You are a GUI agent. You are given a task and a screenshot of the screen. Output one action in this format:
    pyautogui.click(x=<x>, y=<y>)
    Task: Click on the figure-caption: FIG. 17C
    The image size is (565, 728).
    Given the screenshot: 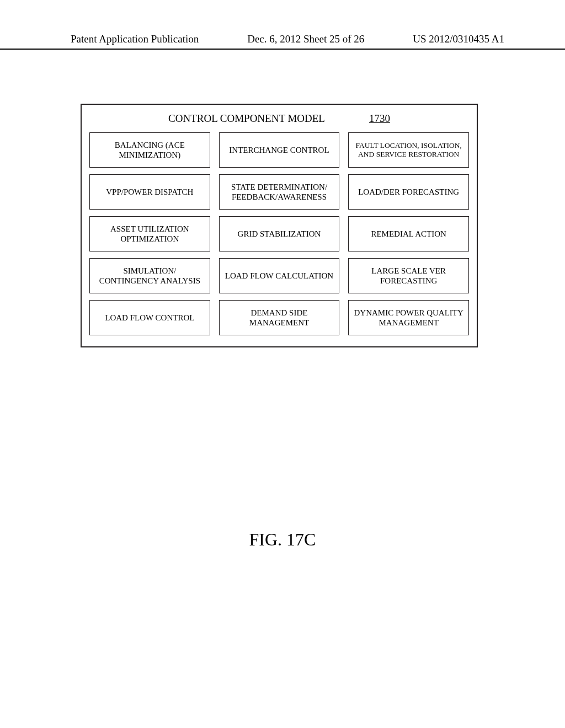 What is the action you would take?
    pyautogui.click(x=282, y=539)
    